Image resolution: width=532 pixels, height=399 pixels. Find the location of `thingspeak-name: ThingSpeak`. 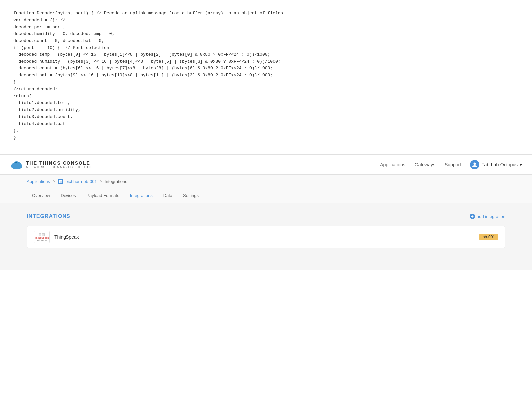

thingspeak-name: ThingSpeak is located at coordinates (66, 237).